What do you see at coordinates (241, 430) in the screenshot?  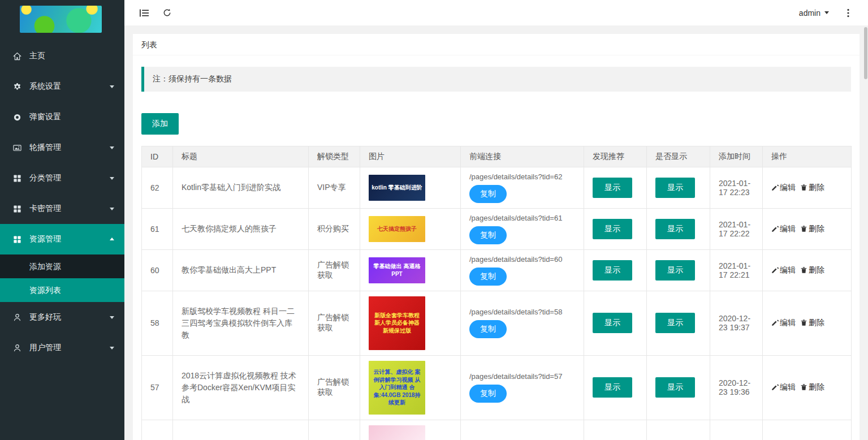 I see `cell-title` at bounding box center [241, 430].